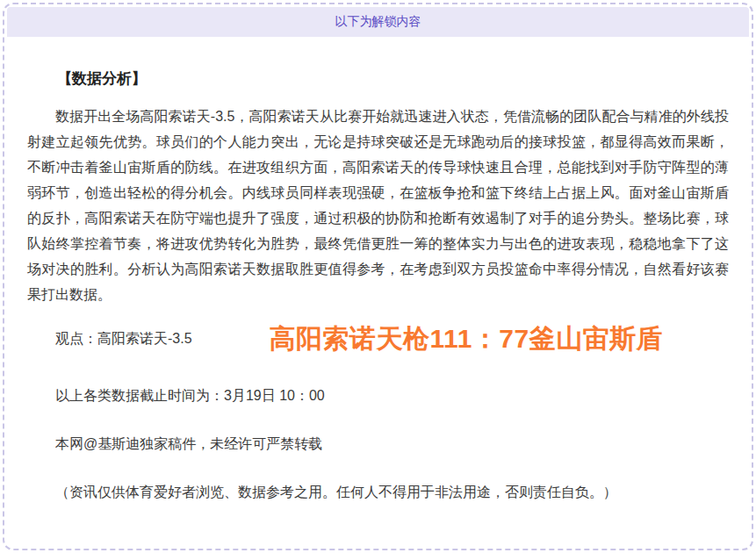 The height and width of the screenshot is (553, 756). What do you see at coordinates (378, 493) in the screenshot?
I see `disclaimer: （资讯仅供体育爱好者浏览、数据参考之用。任何人不得用于非法用途，否则责任自负。）` at bounding box center [378, 493].